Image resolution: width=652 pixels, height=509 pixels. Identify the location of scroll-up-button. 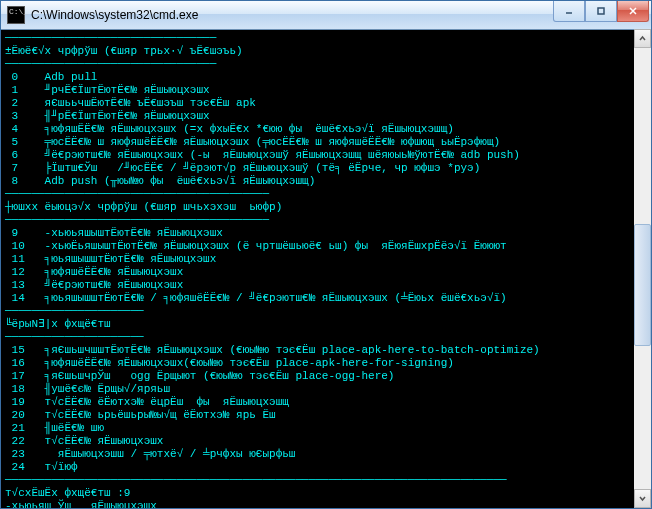
(642, 38).